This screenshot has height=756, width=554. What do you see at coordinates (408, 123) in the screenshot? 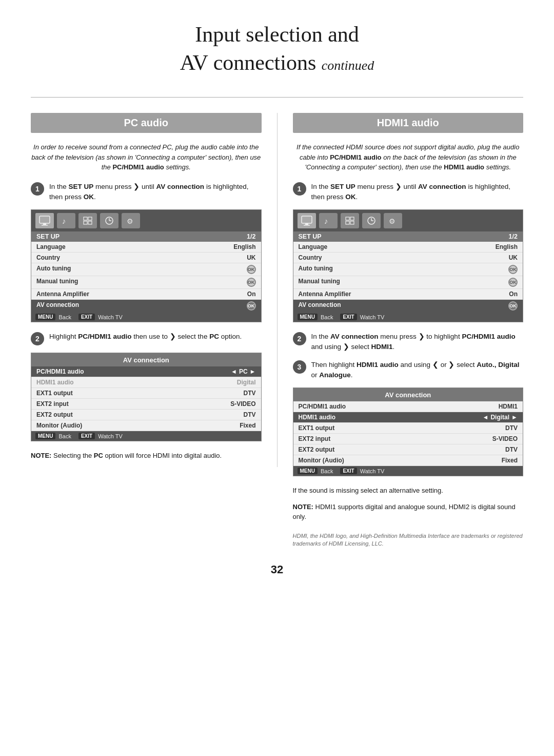
I see `hdmi1-audio-header: HDMI1 audio` at bounding box center [408, 123].